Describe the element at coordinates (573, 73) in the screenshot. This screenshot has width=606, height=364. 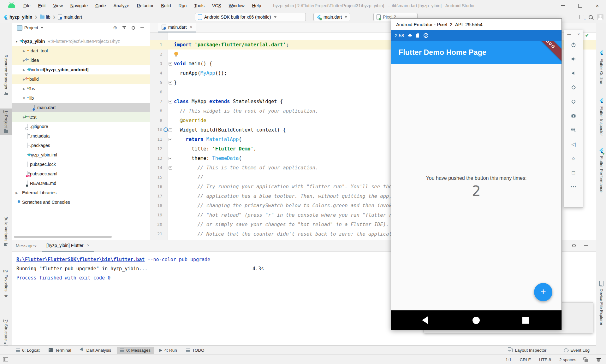
I see `volume-down-icon` at that location.